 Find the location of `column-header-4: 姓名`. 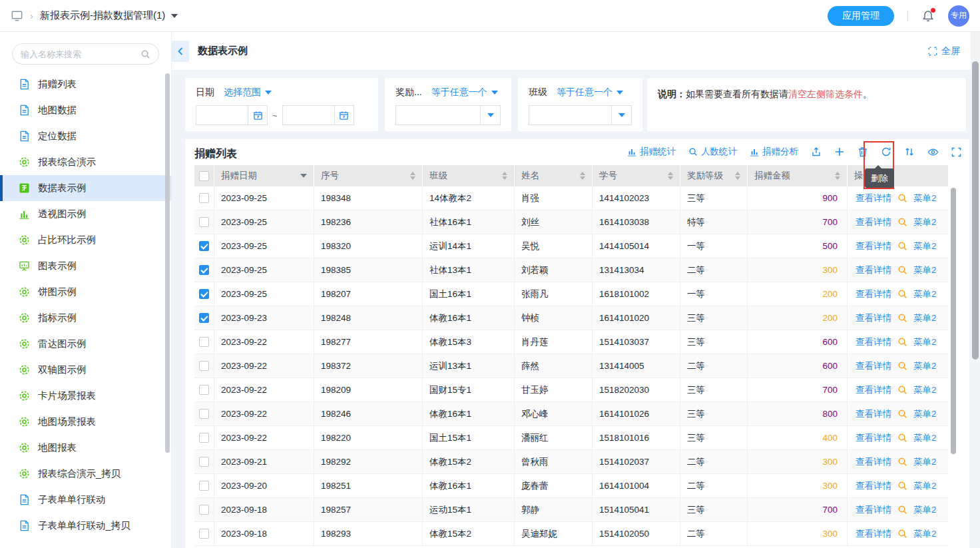

column-header-4: 姓名 is located at coordinates (554, 176).